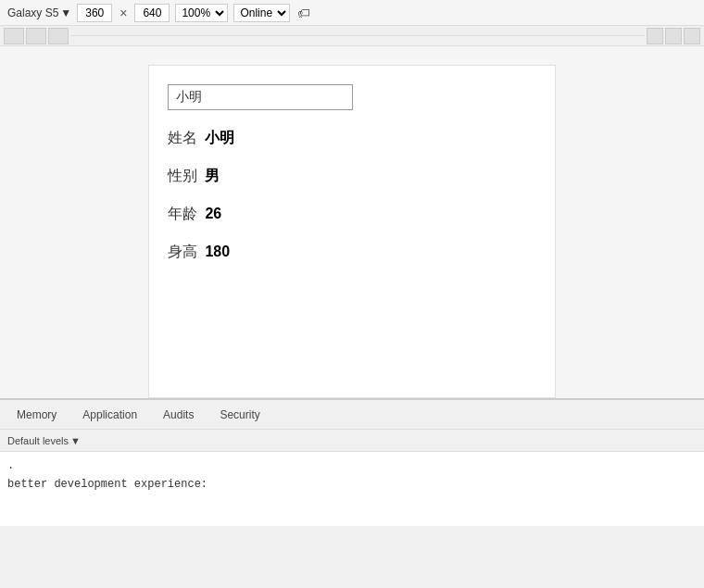 The height and width of the screenshot is (588, 704). What do you see at coordinates (239, 415) in the screenshot?
I see `tab-security: Security` at bounding box center [239, 415].